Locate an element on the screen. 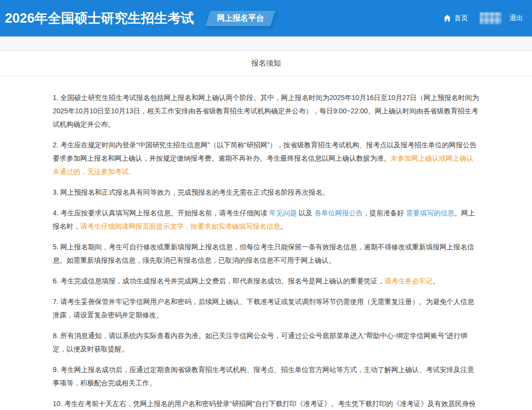 The image size is (532, 410). notice-text: 1. 全国硕士研究生招生考试报名包括网上报名和网上确认两个阶段。其中，网上报名时… is located at coordinates (266, 111).